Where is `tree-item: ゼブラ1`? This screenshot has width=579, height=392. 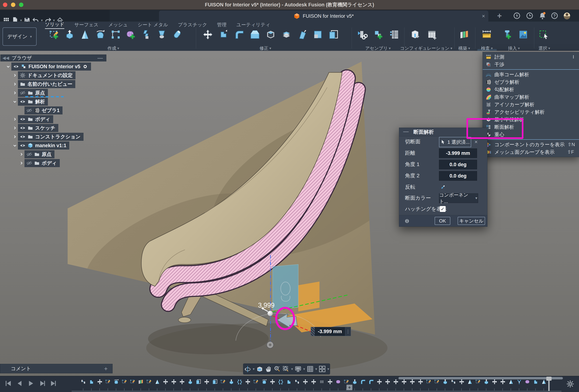
tree-item: ゼブラ1 is located at coordinates (43, 110).